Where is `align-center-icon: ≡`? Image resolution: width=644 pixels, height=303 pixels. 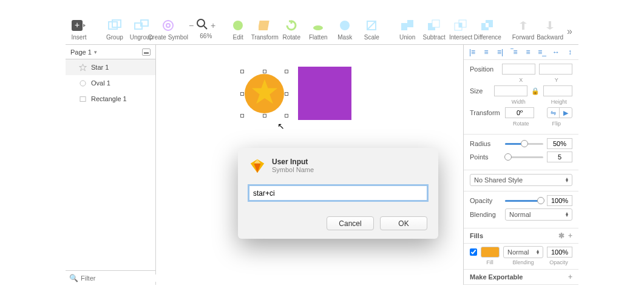
align-center-icon: ≡ is located at coordinates (486, 52).